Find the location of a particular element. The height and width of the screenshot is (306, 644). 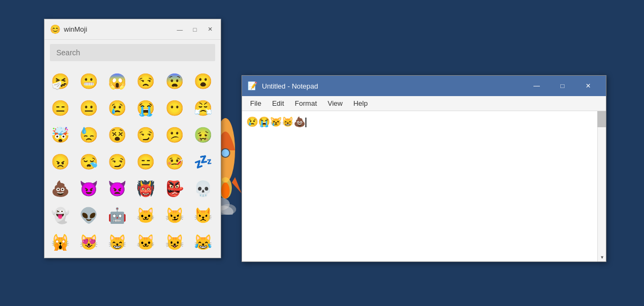

emoji-cell: 😐 is located at coordinates (89, 108).